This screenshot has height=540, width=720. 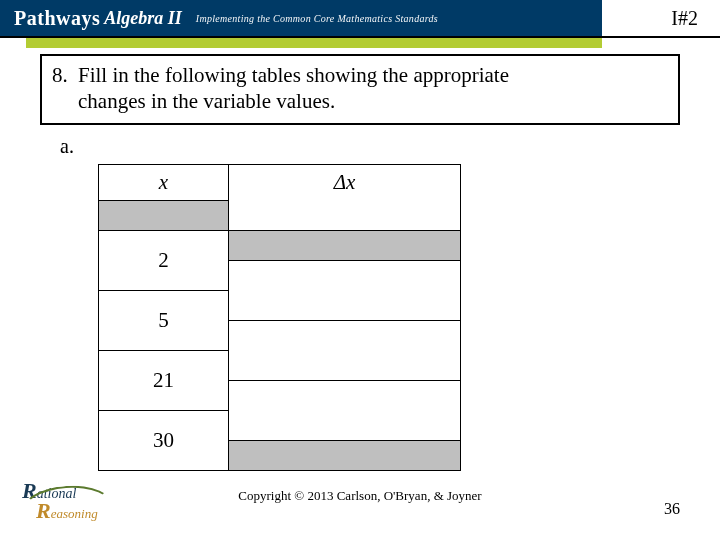 I want to click on brand-pathways: Pathways, so click(x=57, y=18).